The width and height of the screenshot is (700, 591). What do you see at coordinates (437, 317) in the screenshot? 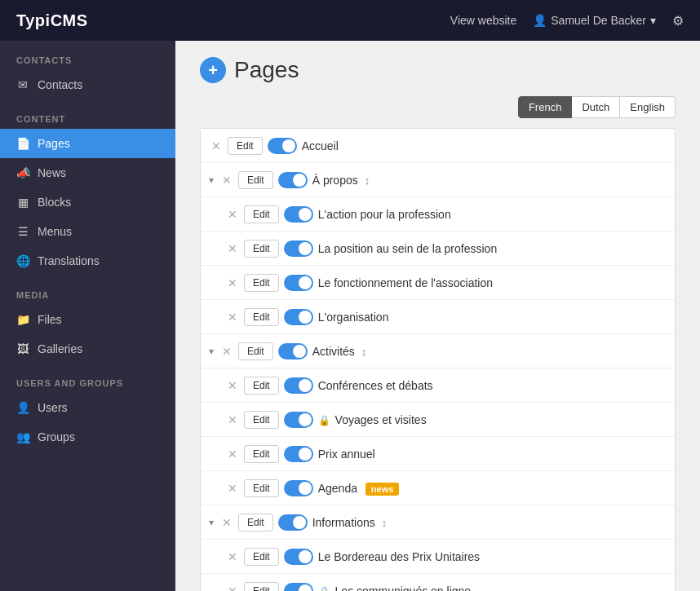
I see `table-row: ✕ Edit L'organisation` at bounding box center [437, 317].